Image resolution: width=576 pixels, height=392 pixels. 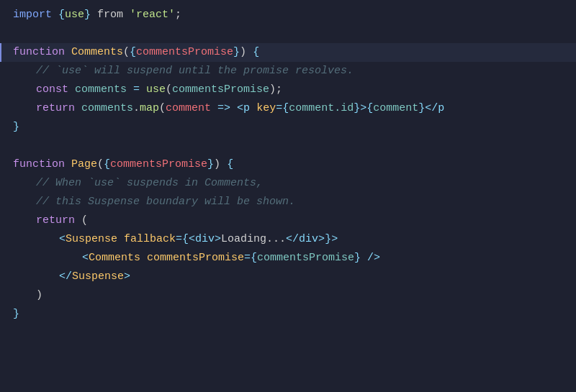 I want to click on code-line-comment-1: // `use` will suspend until the promise …, so click(x=288, y=71).